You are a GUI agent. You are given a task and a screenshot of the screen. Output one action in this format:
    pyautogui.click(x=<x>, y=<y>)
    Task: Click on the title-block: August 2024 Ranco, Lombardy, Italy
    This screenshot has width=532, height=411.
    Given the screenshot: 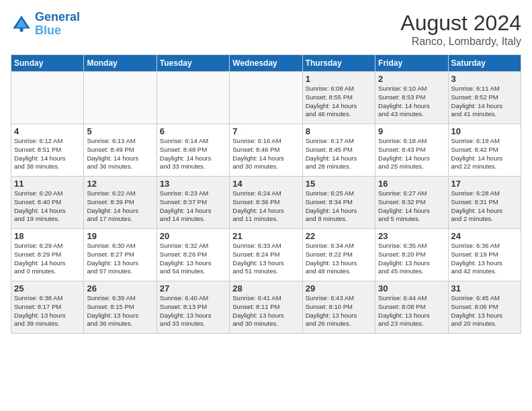 What is the action you would take?
    pyautogui.click(x=461, y=30)
    